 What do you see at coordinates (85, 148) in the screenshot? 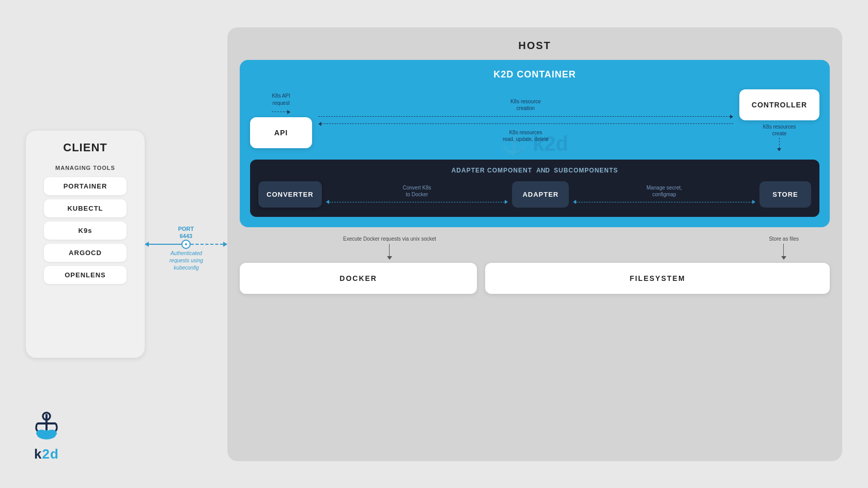
I see `client-title: CLIENT` at bounding box center [85, 148].